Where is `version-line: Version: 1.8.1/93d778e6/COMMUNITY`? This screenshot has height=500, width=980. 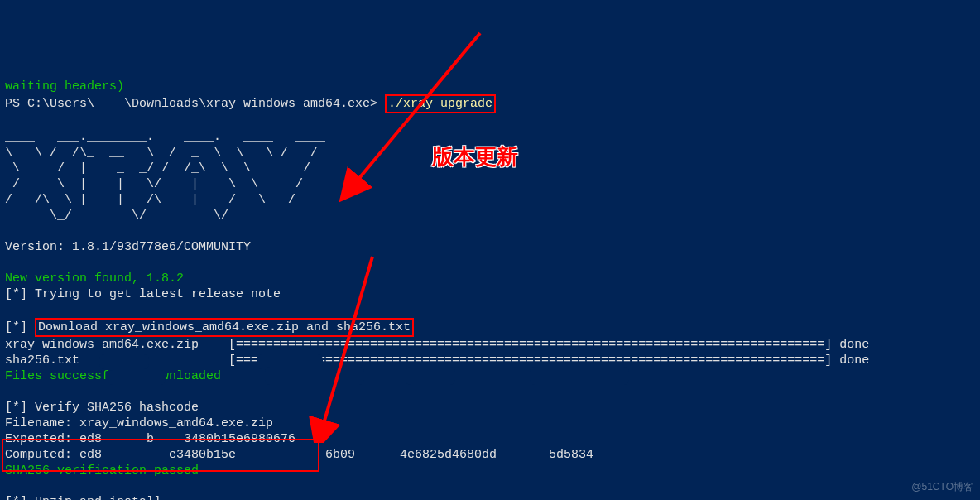 version-line: Version: 1.8.1/93d778e6/COMMUNITY is located at coordinates (127, 247).